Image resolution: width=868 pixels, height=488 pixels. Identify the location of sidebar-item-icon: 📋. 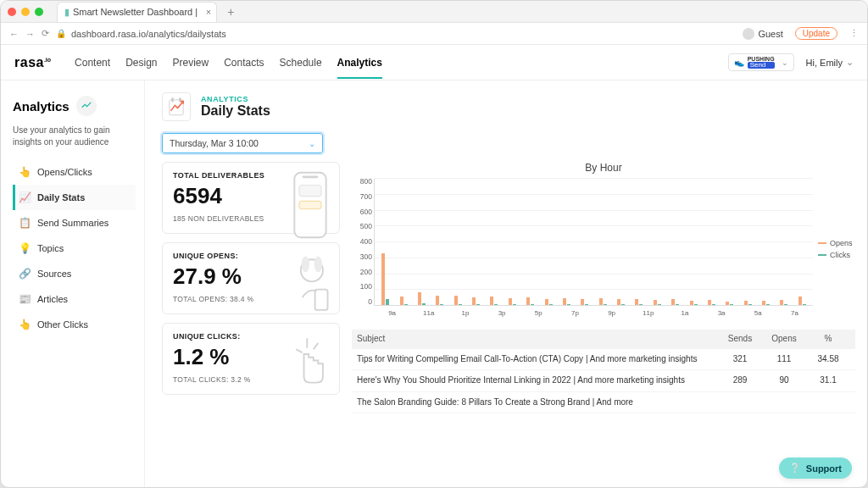
(25, 223).